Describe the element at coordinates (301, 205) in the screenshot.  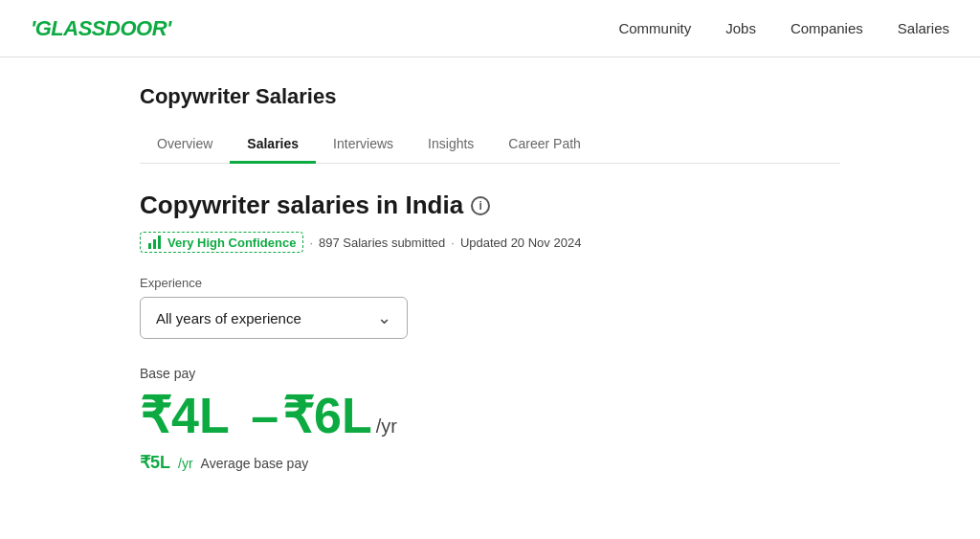
I see `section-title-text: Copywriter salaries in India` at that location.